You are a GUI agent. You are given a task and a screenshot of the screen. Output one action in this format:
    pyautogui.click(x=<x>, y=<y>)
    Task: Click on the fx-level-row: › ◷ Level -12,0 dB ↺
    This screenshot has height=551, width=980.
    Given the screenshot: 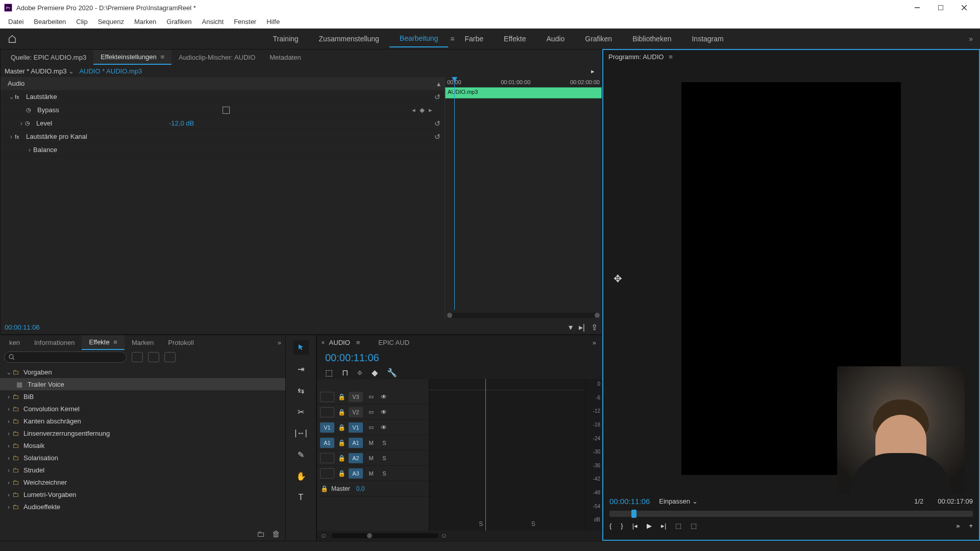 What is the action you would take?
    pyautogui.click(x=223, y=123)
    